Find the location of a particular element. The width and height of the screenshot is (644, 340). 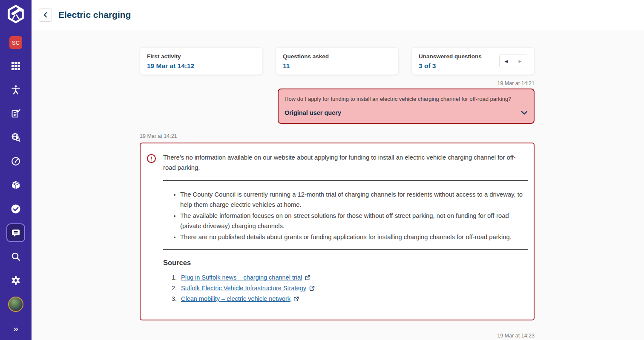

sidebar-item-form-check is located at coordinates (16, 114).